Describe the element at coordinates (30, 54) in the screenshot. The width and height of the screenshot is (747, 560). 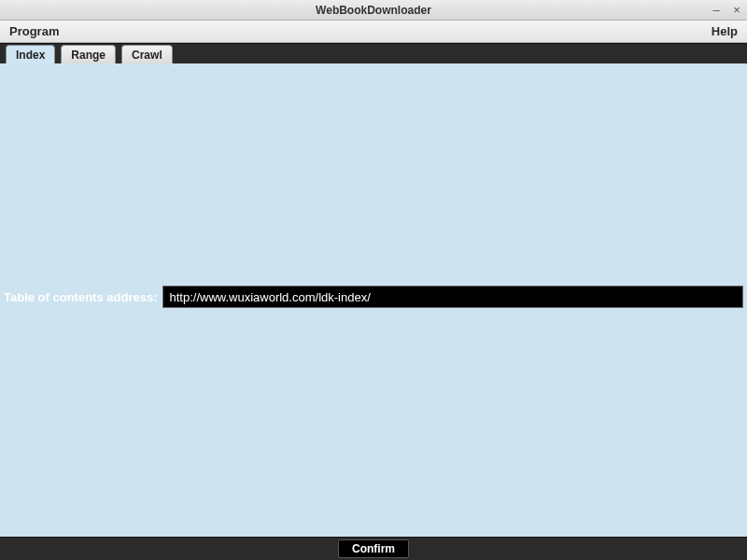
I see `tab-index: Index` at that location.